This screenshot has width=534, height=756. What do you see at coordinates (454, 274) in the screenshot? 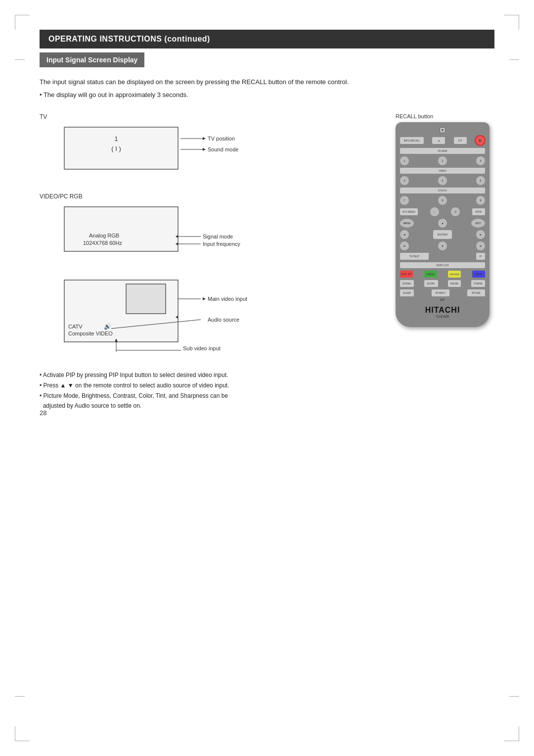
I see `sub-page-btn: SUB PAGE` at bounding box center [454, 274].